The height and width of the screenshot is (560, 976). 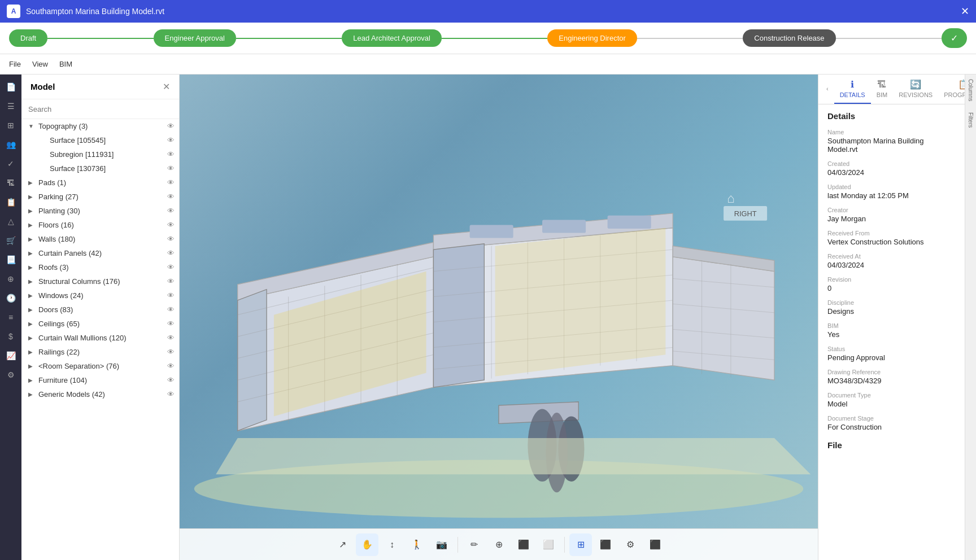 I want to click on nav-triangle: △, so click(x=11, y=221).